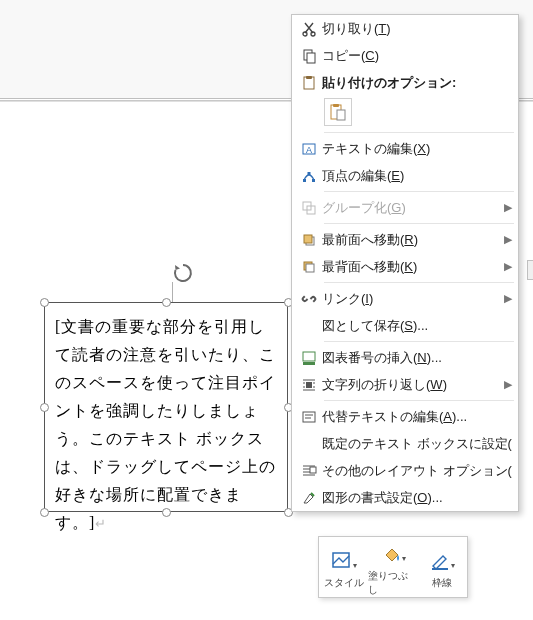  What do you see at coordinates (166, 302) in the screenshot?
I see `resize-handle-tc` at bounding box center [166, 302].